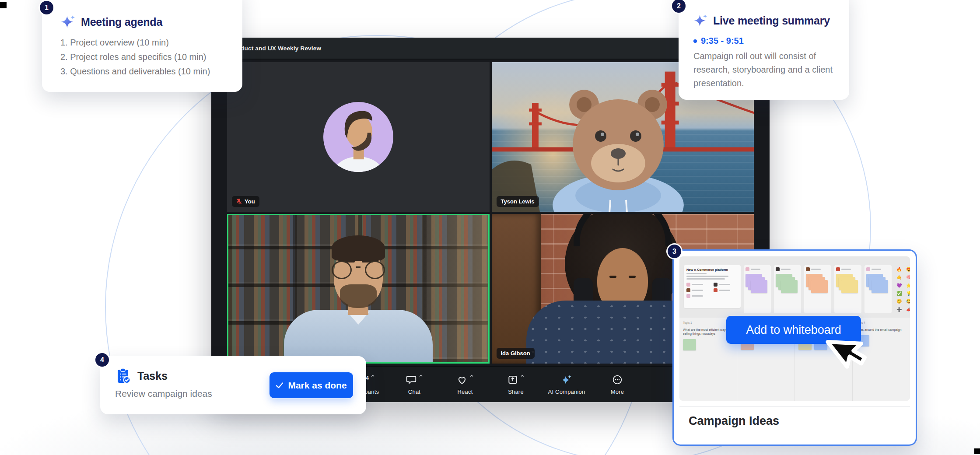 The width and height of the screenshot is (980, 455). What do you see at coordinates (690, 345) in the screenshot?
I see `wb-sticky` at bounding box center [690, 345].